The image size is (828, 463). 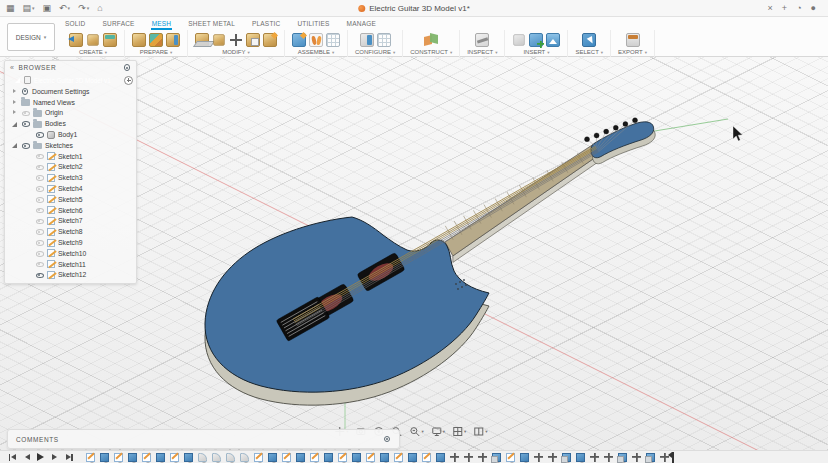 What do you see at coordinates (333, 40) in the screenshot?
I see `joint-origin-icon` at bounding box center [333, 40].